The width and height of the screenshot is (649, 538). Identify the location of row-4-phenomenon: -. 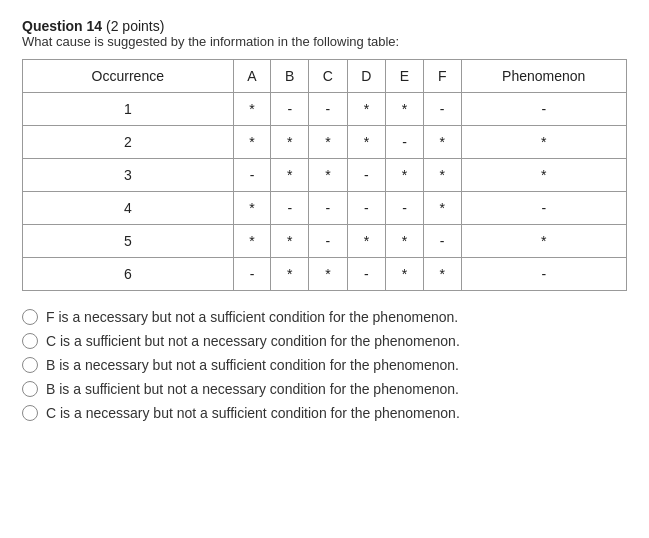
(544, 208).